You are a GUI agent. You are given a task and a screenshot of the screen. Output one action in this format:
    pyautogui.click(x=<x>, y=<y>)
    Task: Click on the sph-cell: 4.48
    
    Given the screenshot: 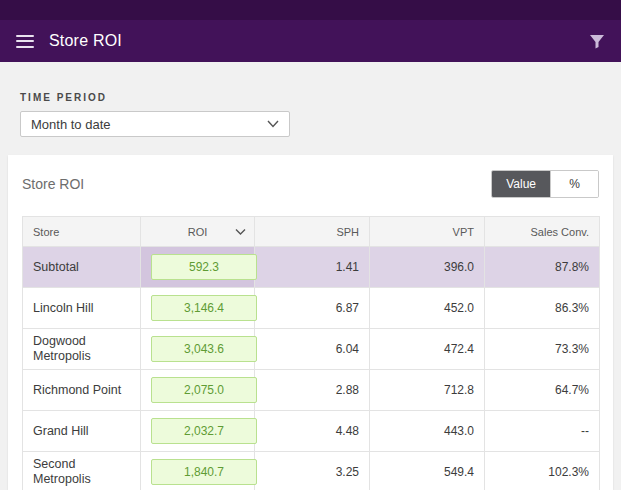 What is the action you would take?
    pyautogui.click(x=312, y=432)
    